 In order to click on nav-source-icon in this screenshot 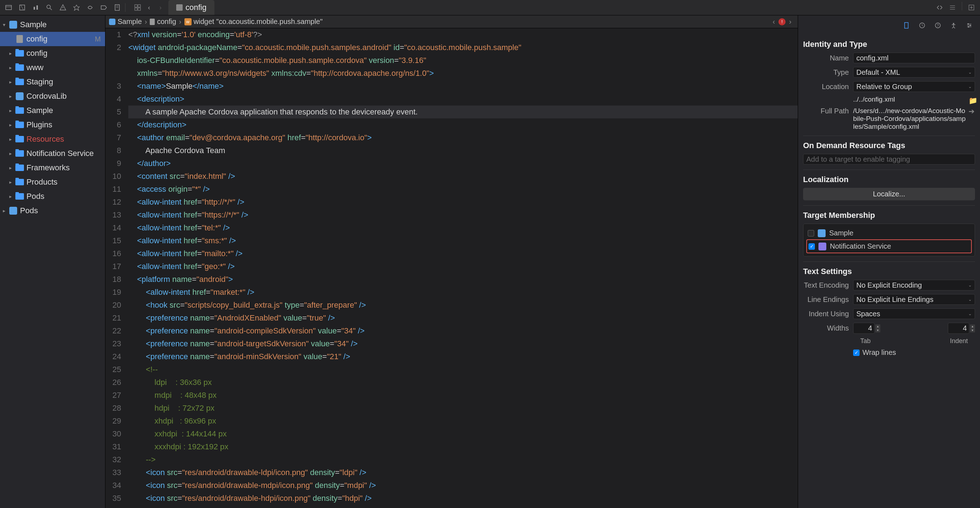, I will do `click(22, 8)`.